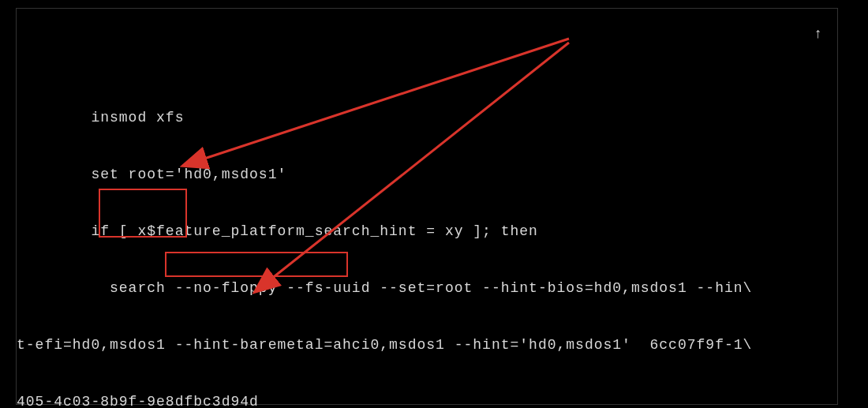 This screenshot has width=868, height=408. I want to click on grub-line: search --no-floppy --fs-uuid --set=root …, so click(427, 288).